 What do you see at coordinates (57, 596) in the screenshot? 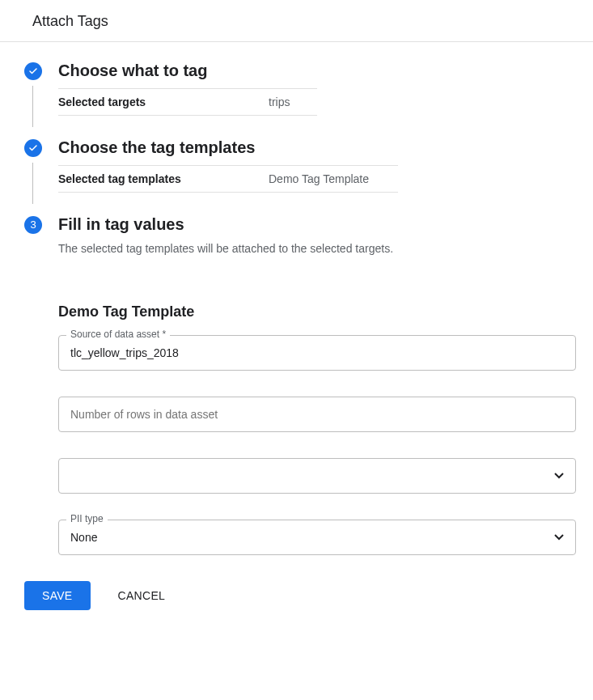
I see `save-button: SAVE` at bounding box center [57, 596].